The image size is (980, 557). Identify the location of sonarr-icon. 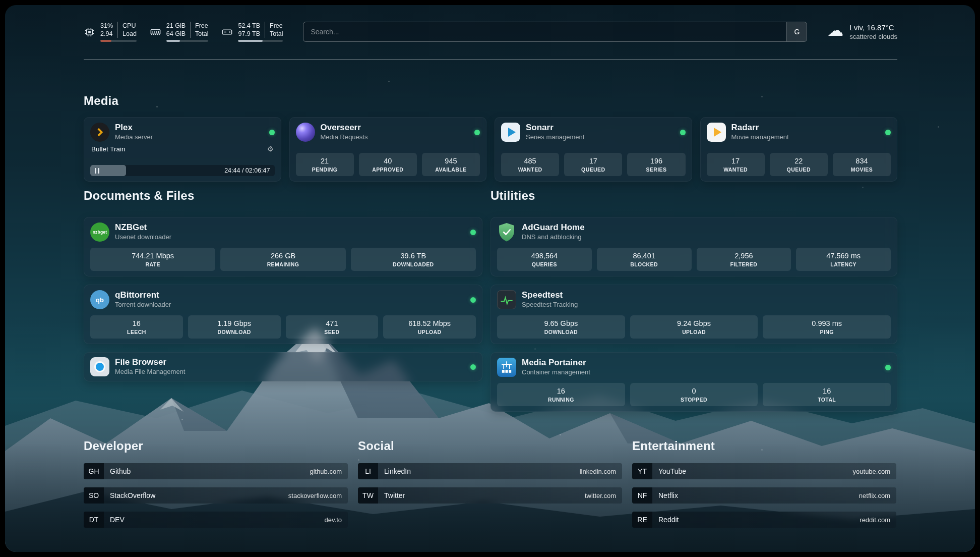
(511, 132).